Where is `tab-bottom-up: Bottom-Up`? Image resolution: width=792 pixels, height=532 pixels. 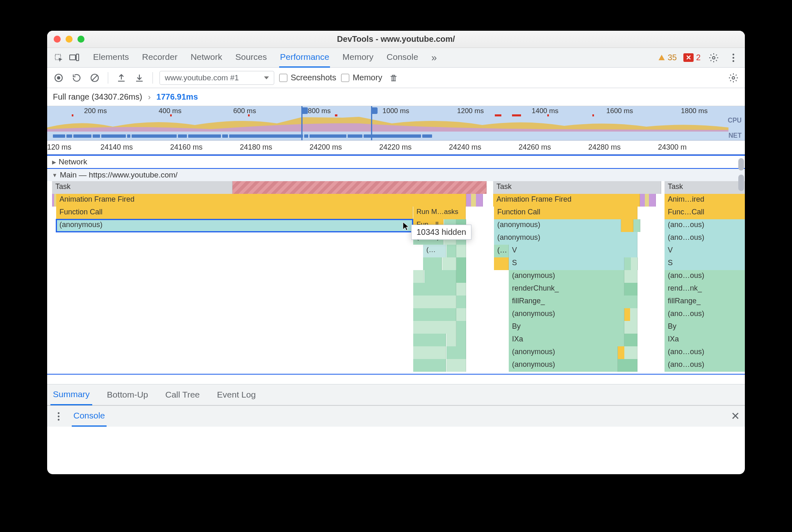 tab-bottom-up: Bottom-Up is located at coordinates (127, 395).